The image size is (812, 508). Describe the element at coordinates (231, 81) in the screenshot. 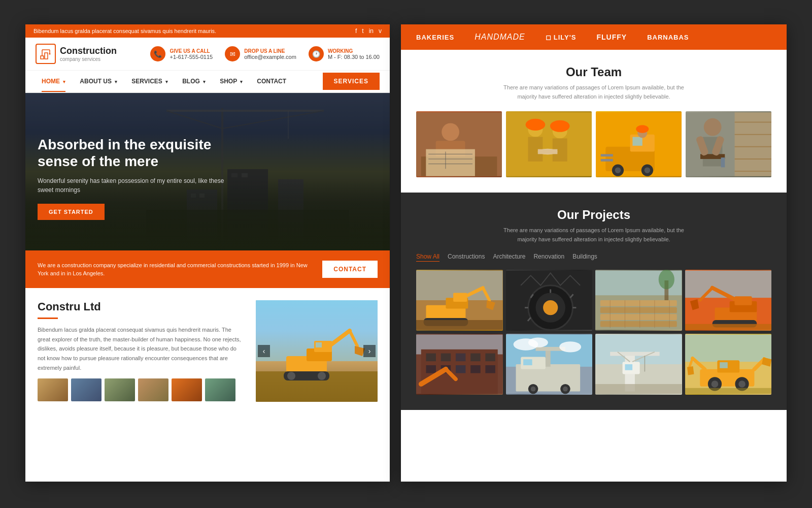

I see `nav-shop: SHOP ▾` at that location.